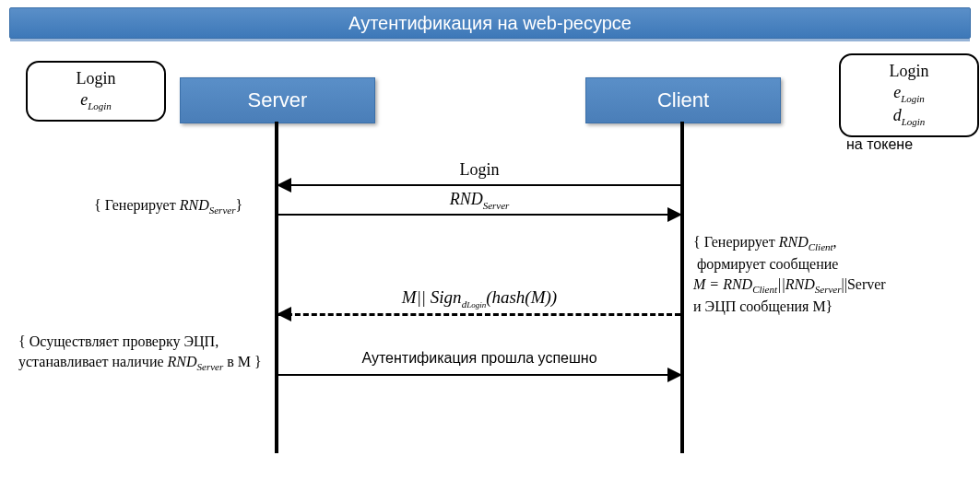 The image size is (980, 479). What do you see at coordinates (490, 23) in the screenshot?
I see `diagram-title: Аутентификация на web-ресурсе` at bounding box center [490, 23].